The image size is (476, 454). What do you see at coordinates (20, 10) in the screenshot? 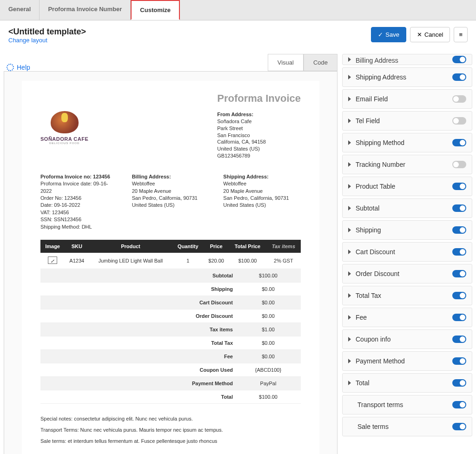
I see `tab-general: General` at bounding box center [20, 10].